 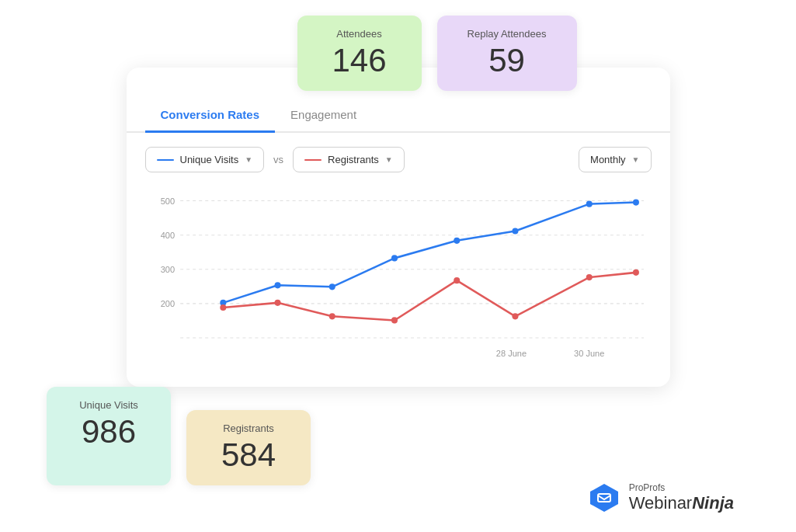 I want to click on vs-label: vs, so click(x=278, y=160).